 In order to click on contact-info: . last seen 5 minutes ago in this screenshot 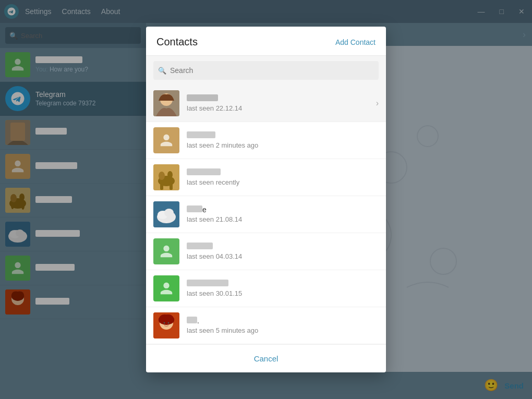, I will do `click(283, 325)`.